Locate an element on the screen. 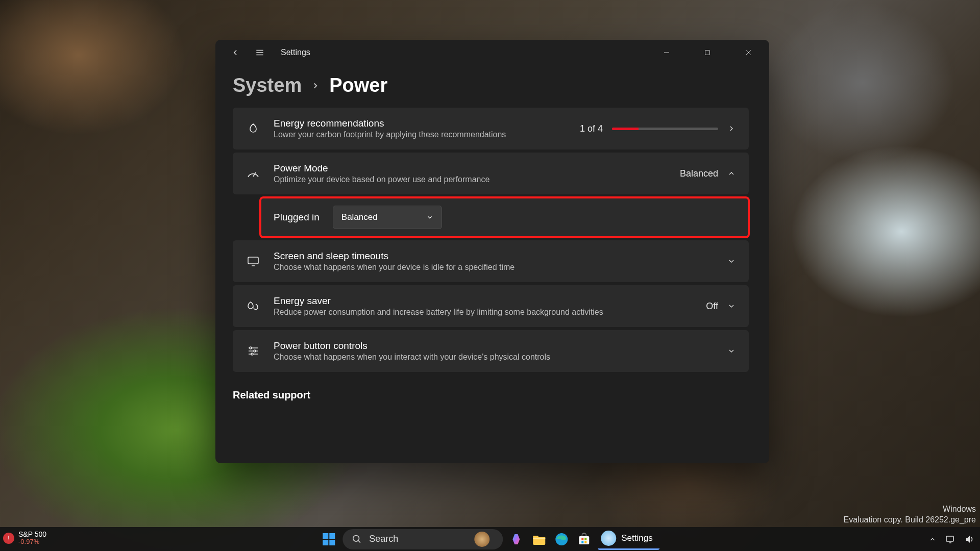  row-plugged-in: Plugged in Balanced is located at coordinates (504, 217).